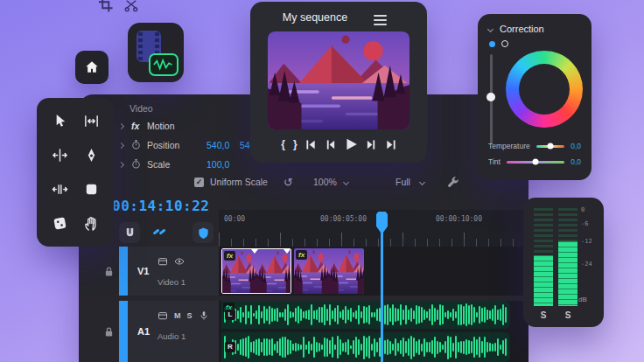 This screenshot has height=362, width=644. What do you see at coordinates (60, 189) in the screenshot?
I see `slip-tool` at bounding box center [60, 189].